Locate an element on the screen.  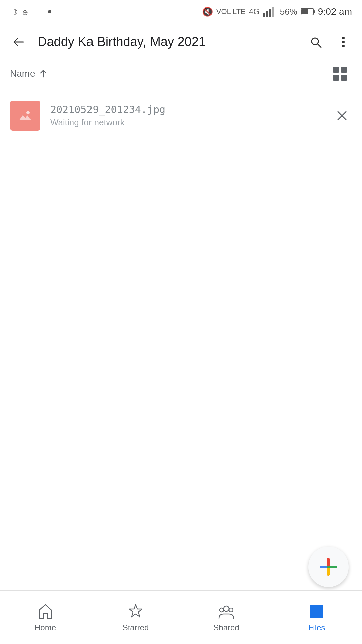
status-time: 9:02 am is located at coordinates (335, 12).